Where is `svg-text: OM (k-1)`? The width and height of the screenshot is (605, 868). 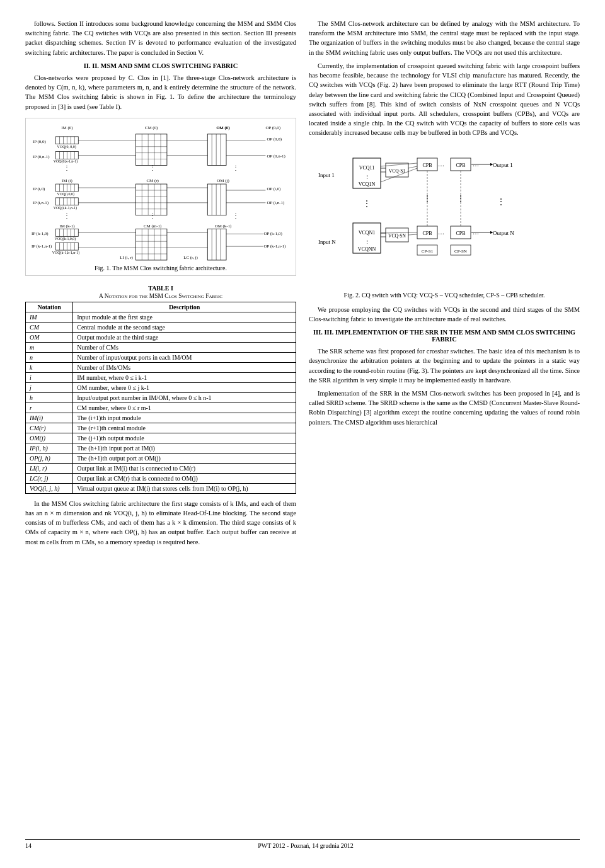 svg-text: OM (k-1) is located at coordinates (223, 226).